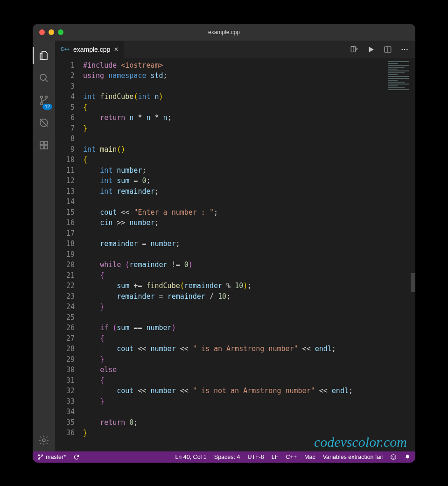 The image size is (448, 486). Describe the element at coordinates (44, 100) in the screenshot. I see `source-control-tab: 12` at that location.